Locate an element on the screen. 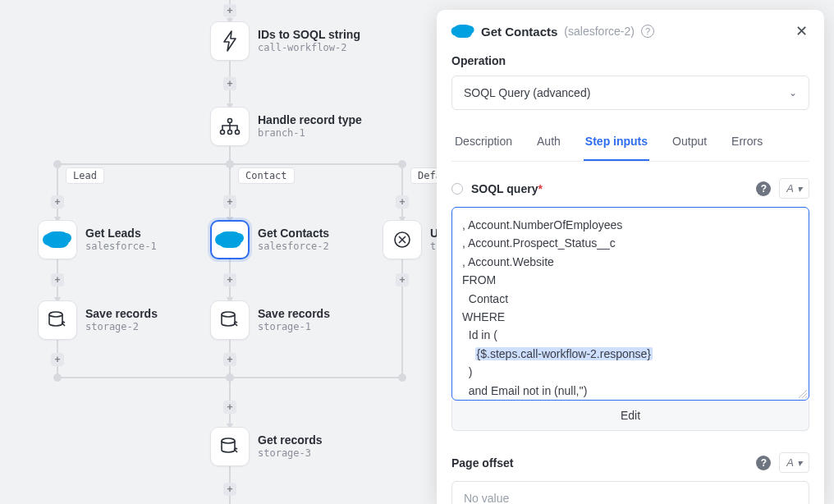  node-title: Handle record type is located at coordinates (310, 120).